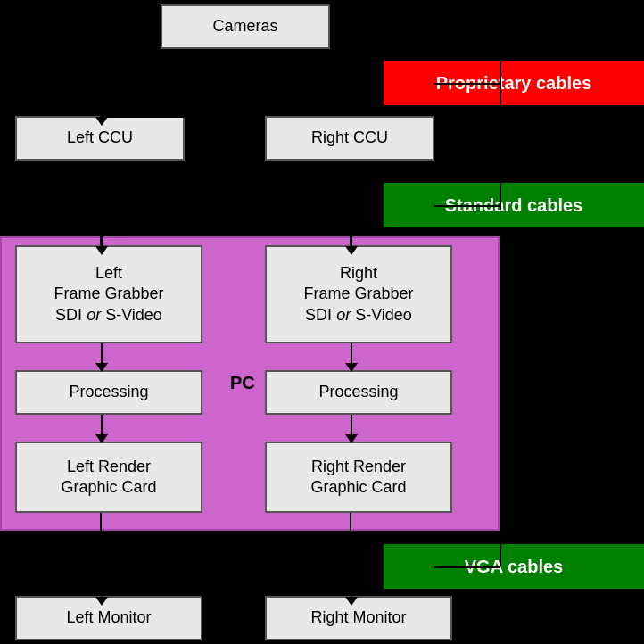 The height and width of the screenshot is (644, 644). Describe the element at coordinates (109, 294) in the screenshot. I see `left-frame-grabber-label: LeftFrame GrabberSDI or S-Video` at that location.